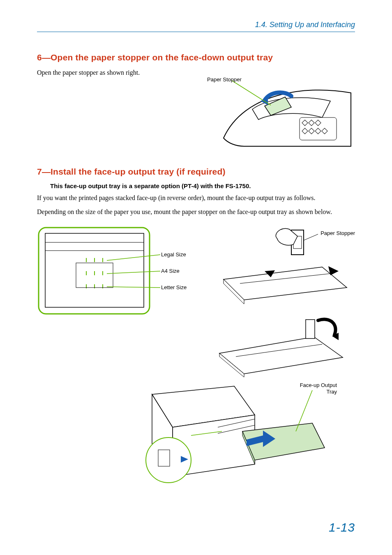  Describe the element at coordinates (281, 345) in the screenshot. I see `figure-tilt-tray` at that location.